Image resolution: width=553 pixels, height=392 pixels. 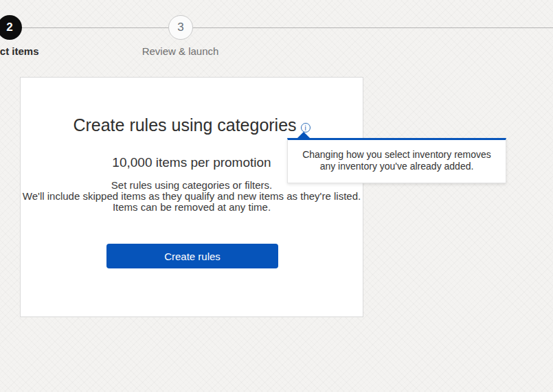 I want to click on step-indicator-select-items: 2, so click(x=11, y=27).